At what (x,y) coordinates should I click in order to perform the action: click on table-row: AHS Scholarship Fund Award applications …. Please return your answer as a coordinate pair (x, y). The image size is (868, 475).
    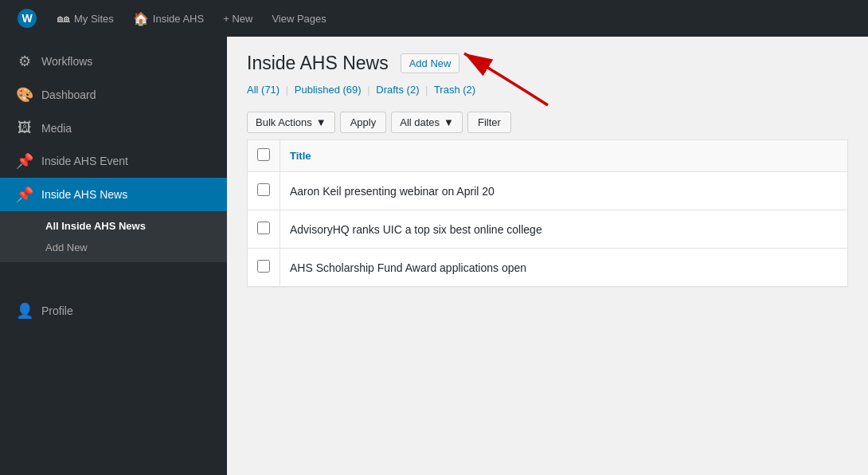
    Looking at the image, I should click on (548, 268).